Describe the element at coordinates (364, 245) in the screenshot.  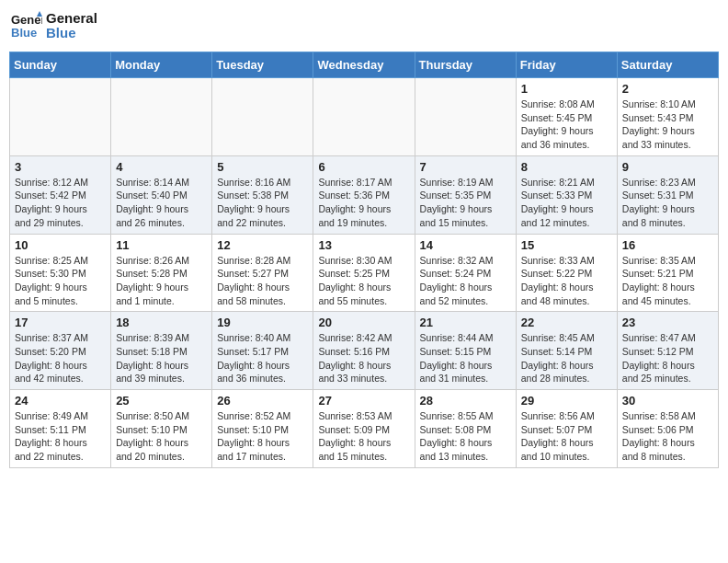
I see `day-number: 13` at that location.